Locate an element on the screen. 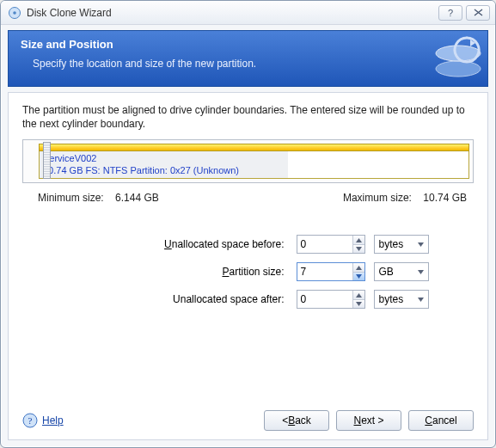  minimum-size-label: Minimum size: is located at coordinates (70, 198).